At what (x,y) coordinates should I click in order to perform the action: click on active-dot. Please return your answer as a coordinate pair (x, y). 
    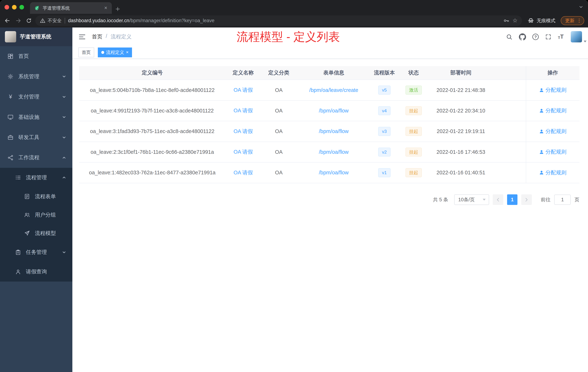
    Looking at the image, I should click on (103, 52).